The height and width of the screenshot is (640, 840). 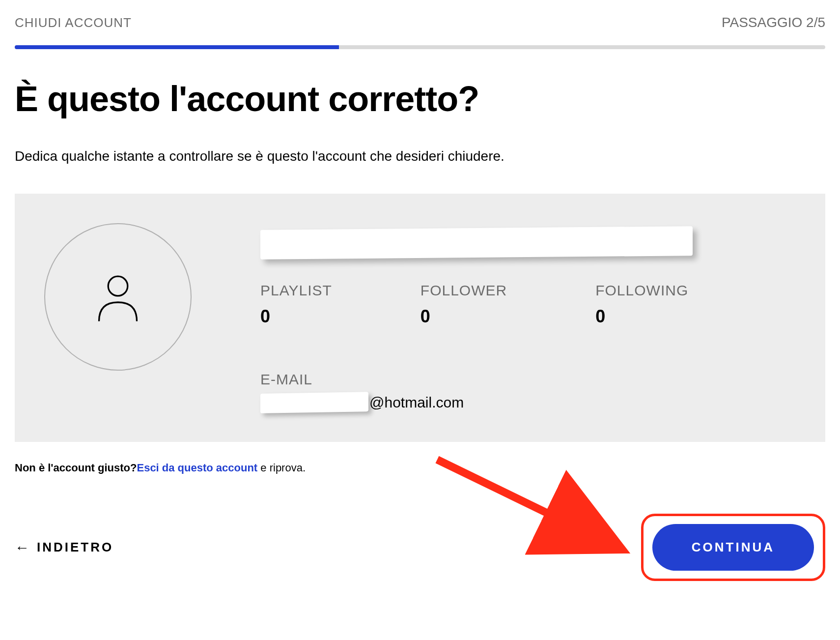 What do you see at coordinates (76, 468) in the screenshot?
I see `wrong-account-prefix: Non è l'account giusto?` at bounding box center [76, 468].